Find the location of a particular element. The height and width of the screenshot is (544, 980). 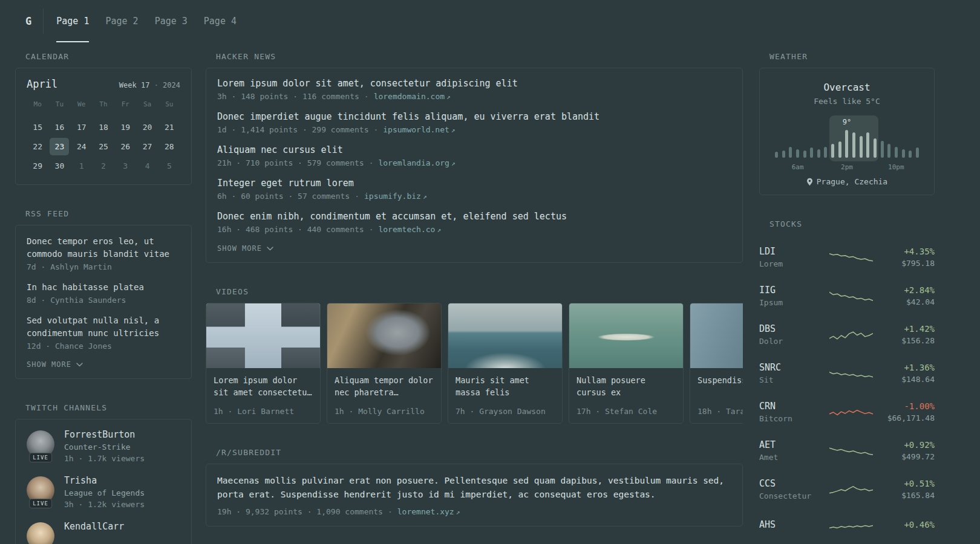

stock-symbol: DBS is located at coordinates (794, 329).